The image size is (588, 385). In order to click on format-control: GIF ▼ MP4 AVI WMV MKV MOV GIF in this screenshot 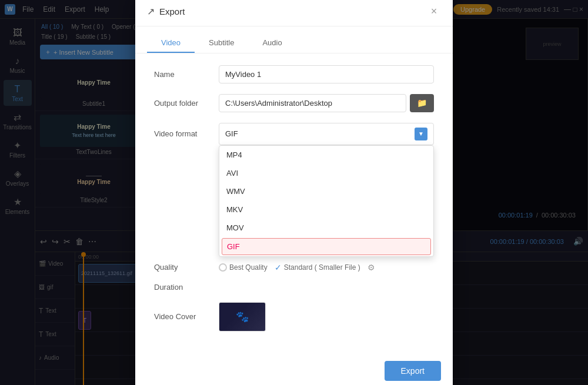, I will do `click(326, 134)`.